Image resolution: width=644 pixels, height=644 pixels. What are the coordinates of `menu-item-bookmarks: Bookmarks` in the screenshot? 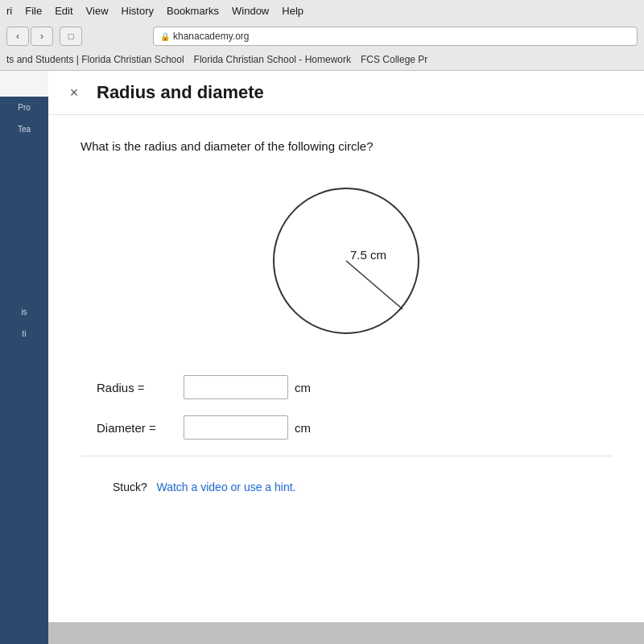 It's located at (193, 11).